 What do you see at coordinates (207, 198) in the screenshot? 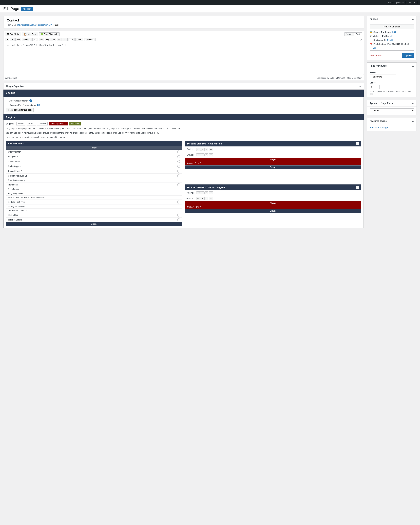
I see `groups-nav-next-2: >` at bounding box center [207, 198].